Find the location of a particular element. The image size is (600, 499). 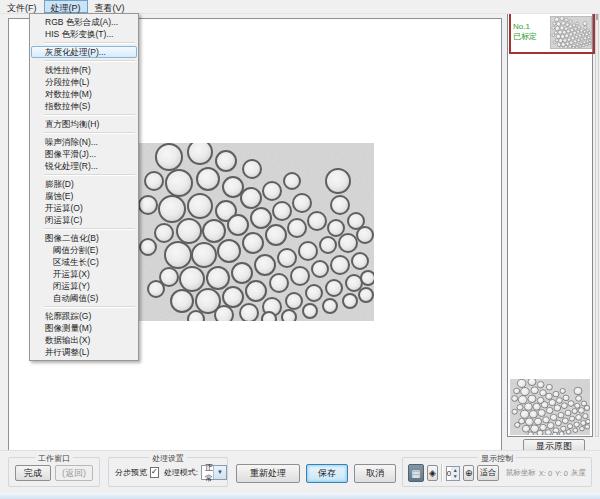

arrow-down-icon: ▼ is located at coordinates (455, 476).